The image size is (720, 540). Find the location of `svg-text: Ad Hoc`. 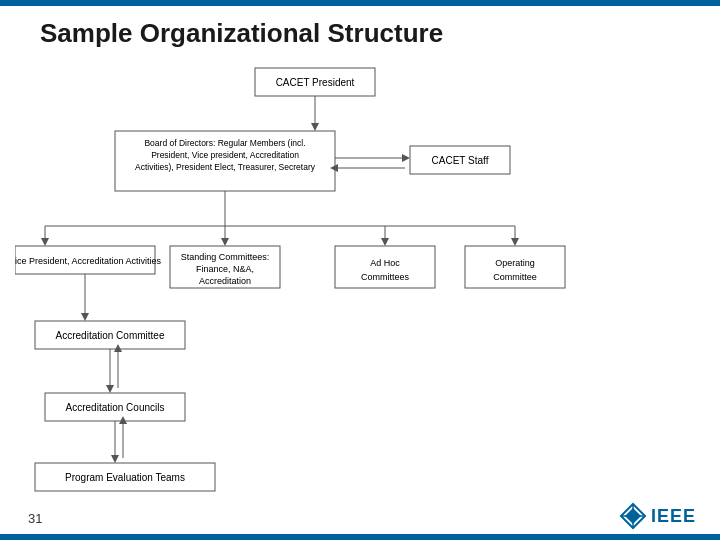

svg-text: Ad Hoc is located at coordinates (385, 263).